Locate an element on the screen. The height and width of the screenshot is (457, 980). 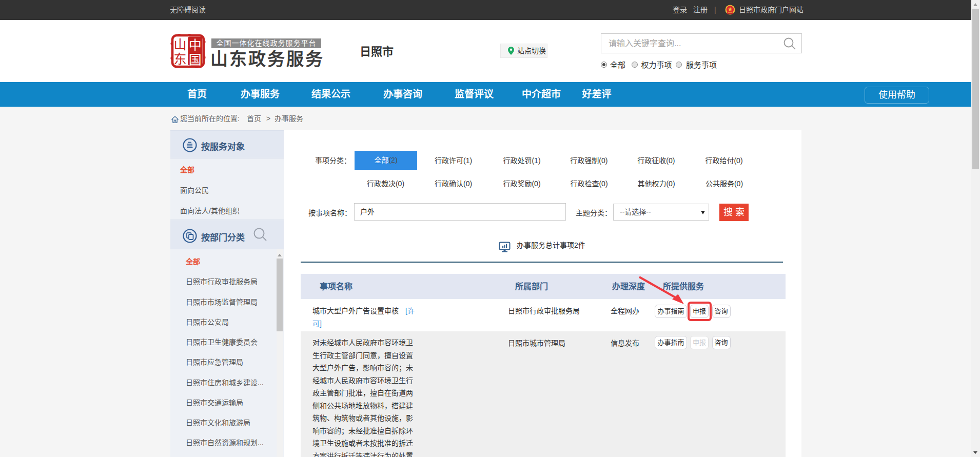
svg-text: 山 is located at coordinates (180, 45).